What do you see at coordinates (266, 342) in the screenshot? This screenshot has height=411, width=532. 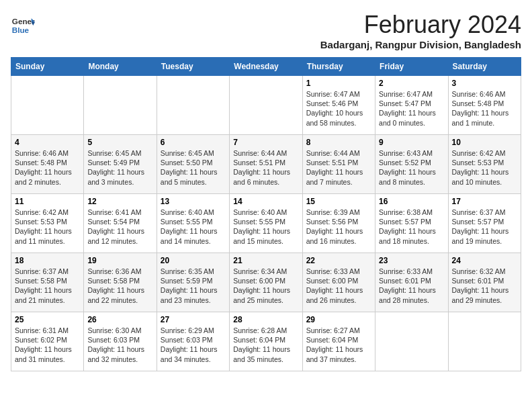 I see `calendar-cell: 28Sunrise: 6:28 AMSunset: 6:04 PMDayligh…` at bounding box center [266, 342].